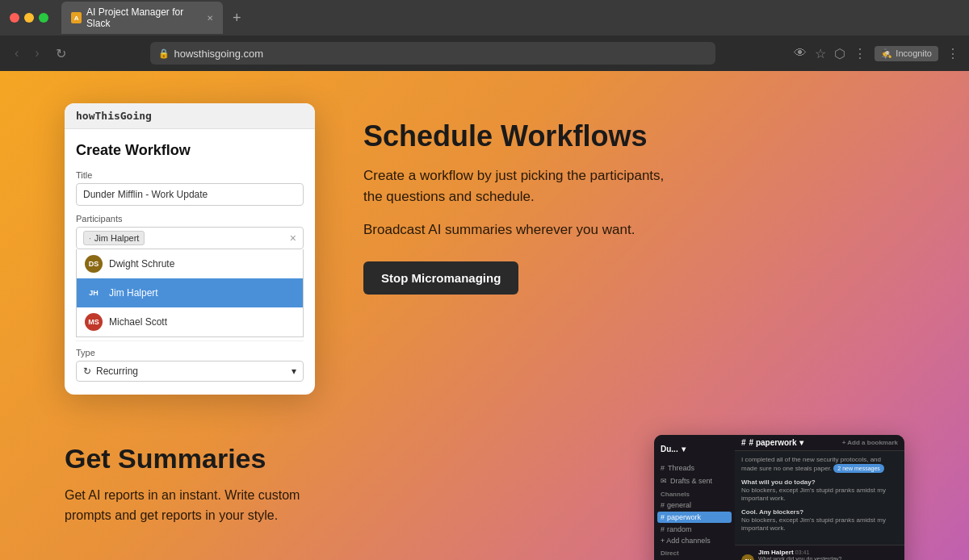 The height and width of the screenshot is (560, 969). Describe the element at coordinates (94, 293) in the screenshot. I see `avatar-jim: JH` at that location.